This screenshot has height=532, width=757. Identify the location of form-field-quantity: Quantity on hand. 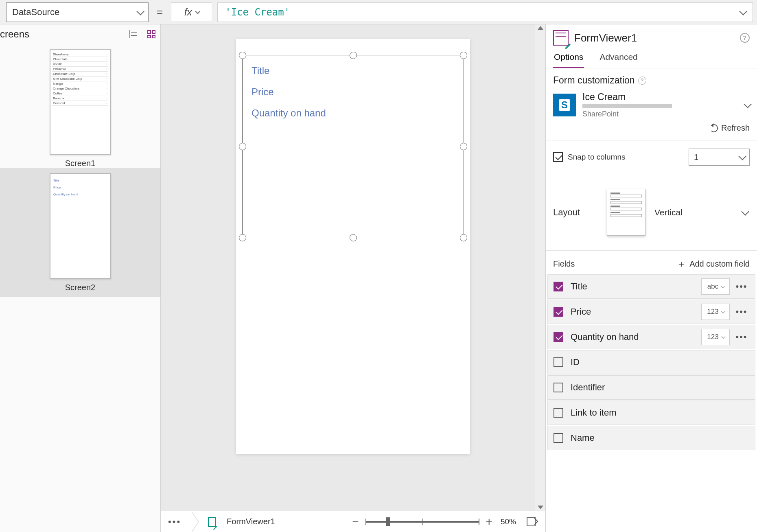
(353, 108).